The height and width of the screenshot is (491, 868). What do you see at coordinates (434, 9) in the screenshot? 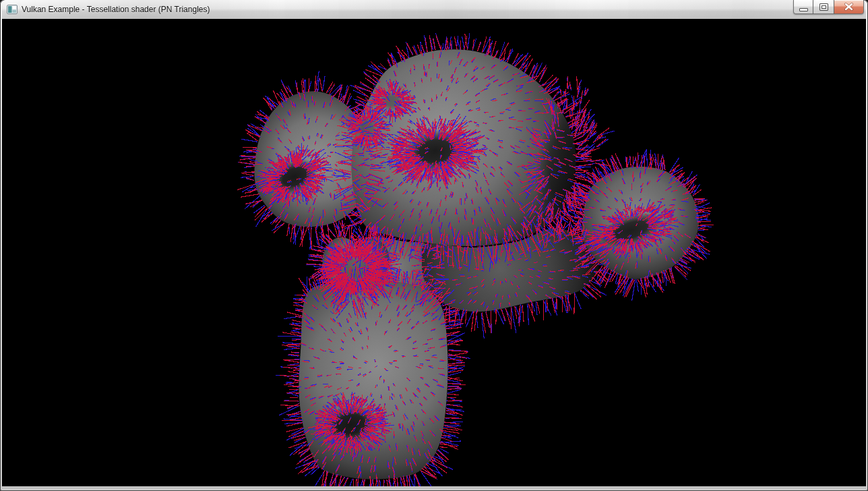
I see `title-bar: Vulkan Example - Tessellation shader (PN…` at bounding box center [434, 9].